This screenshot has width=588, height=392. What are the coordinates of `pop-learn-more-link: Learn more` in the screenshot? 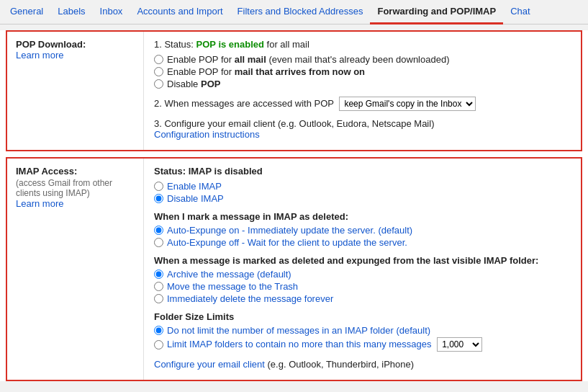 It's located at (40, 55).